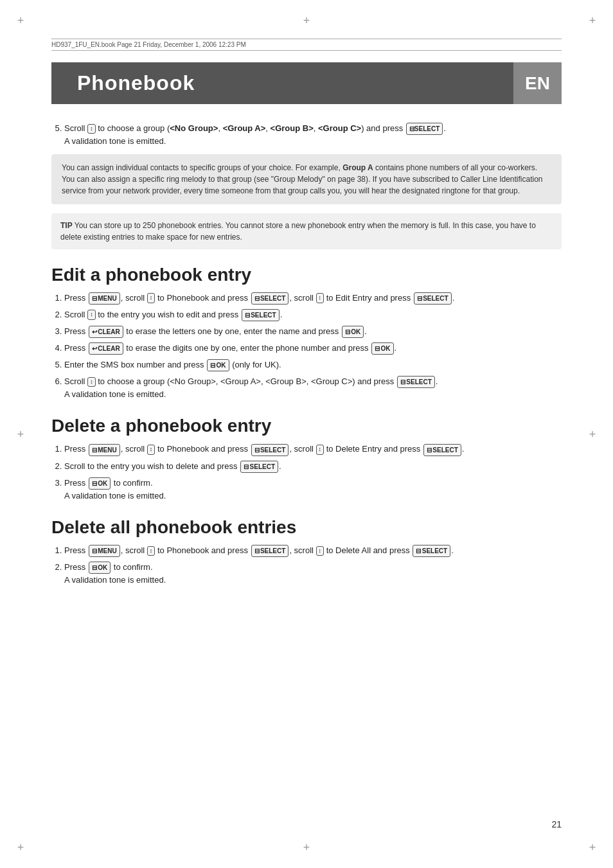 Image resolution: width=613 pixels, height=868 pixels. Describe the element at coordinates (556, 824) in the screenshot. I see `page-number: 21` at that location.